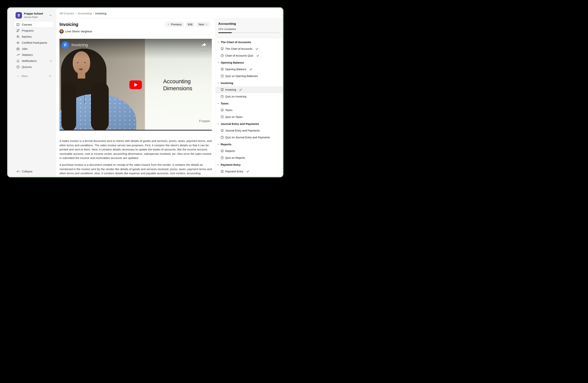 This screenshot has height=383, width=588. What do you see at coordinates (190, 24) in the screenshot?
I see `edit-button: Edit` at bounding box center [190, 24].